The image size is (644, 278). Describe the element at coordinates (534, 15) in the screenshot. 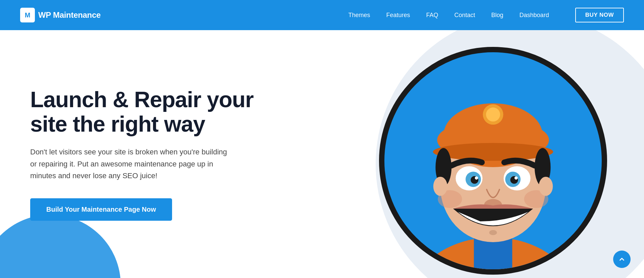

I see `nav-dashboard: Dashboard` at that location.